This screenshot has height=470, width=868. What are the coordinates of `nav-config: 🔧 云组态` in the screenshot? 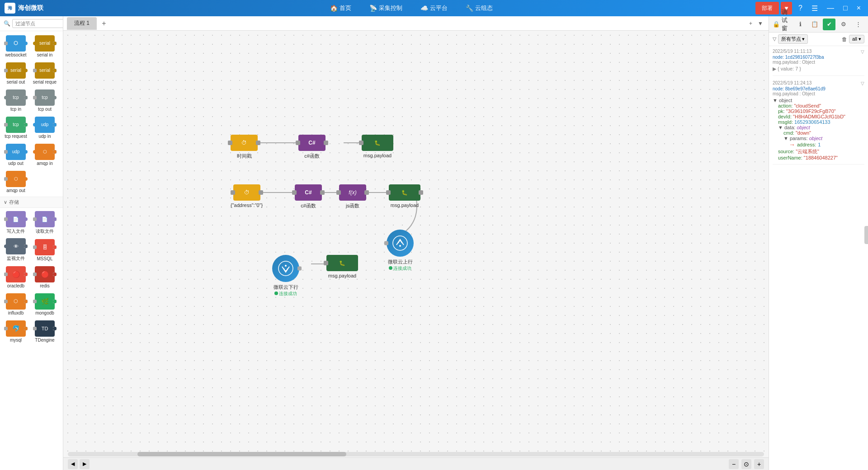 It's located at (479, 8).